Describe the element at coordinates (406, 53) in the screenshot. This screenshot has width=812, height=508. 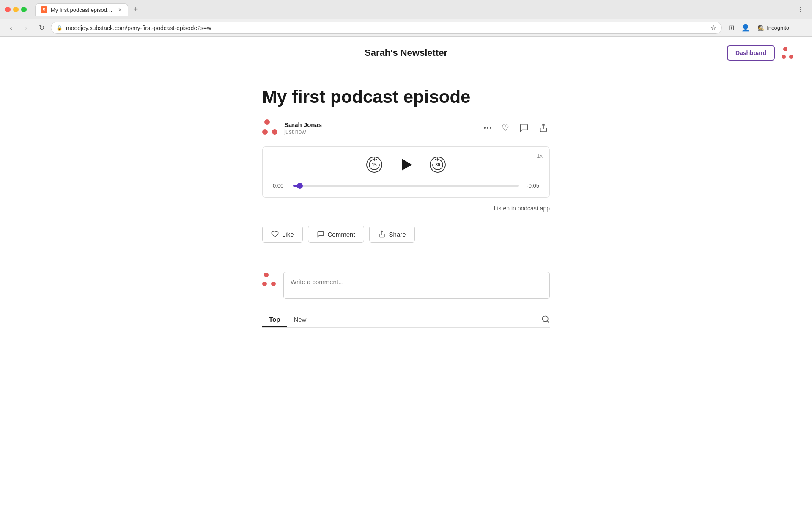
I see `site-header: Sarah's Newsletter Dashboard` at that location.